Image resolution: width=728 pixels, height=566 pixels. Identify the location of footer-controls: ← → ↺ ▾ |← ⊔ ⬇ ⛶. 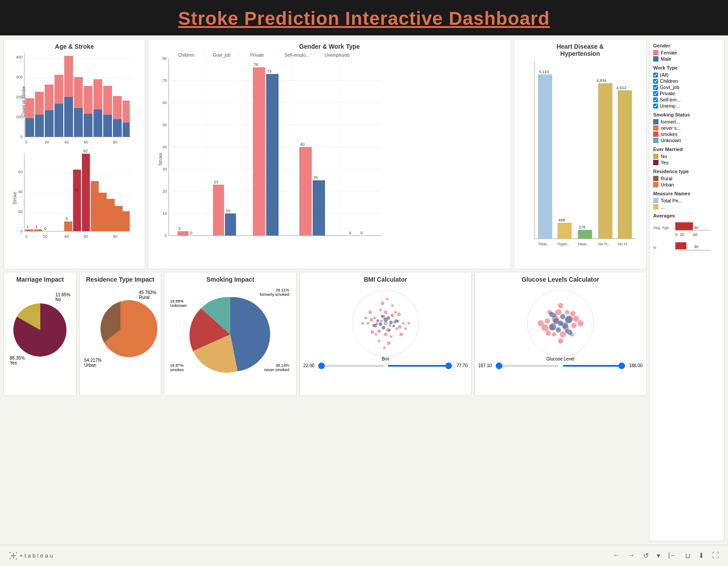
(666, 555).